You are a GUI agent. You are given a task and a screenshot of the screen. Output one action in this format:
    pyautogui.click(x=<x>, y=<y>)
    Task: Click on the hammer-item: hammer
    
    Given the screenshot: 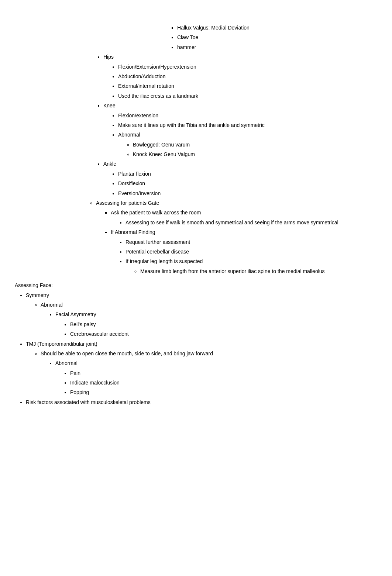 What is the action you would take?
    pyautogui.click(x=277, y=47)
    